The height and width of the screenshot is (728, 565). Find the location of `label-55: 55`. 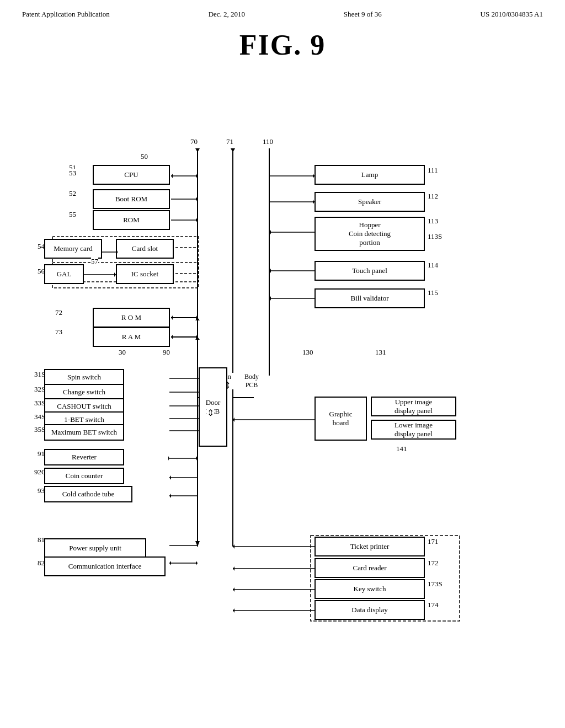

label-55: 55 is located at coordinates (73, 215).